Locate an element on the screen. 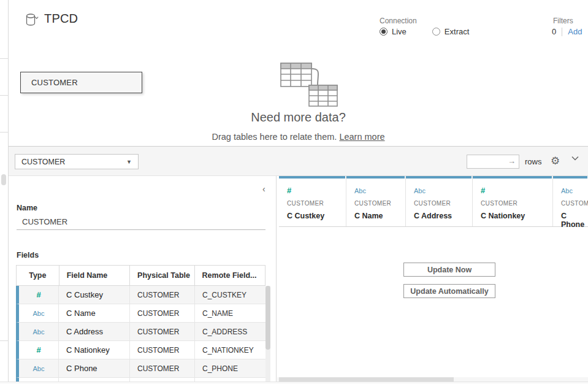 This screenshot has width=588, height=384. grid-header-row: # CUSTOMER C Custkey Abc CUSTOMER C Name… is located at coordinates (433, 201).